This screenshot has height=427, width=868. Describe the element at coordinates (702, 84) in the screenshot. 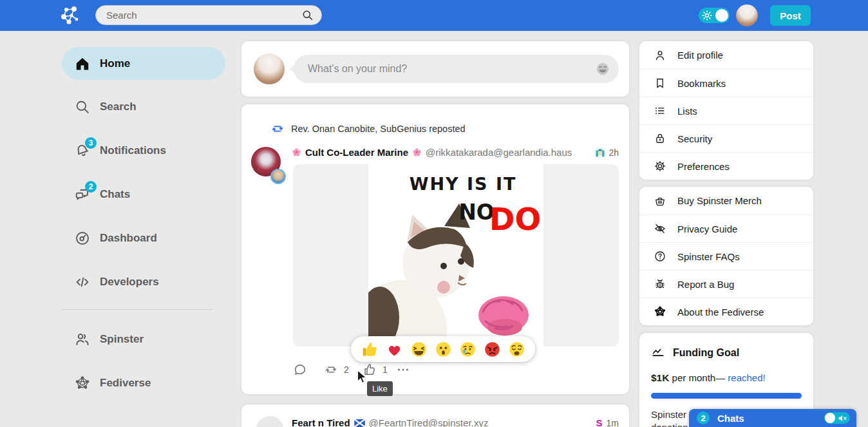

I see `menu-item-label: Bookmarks` at that location.